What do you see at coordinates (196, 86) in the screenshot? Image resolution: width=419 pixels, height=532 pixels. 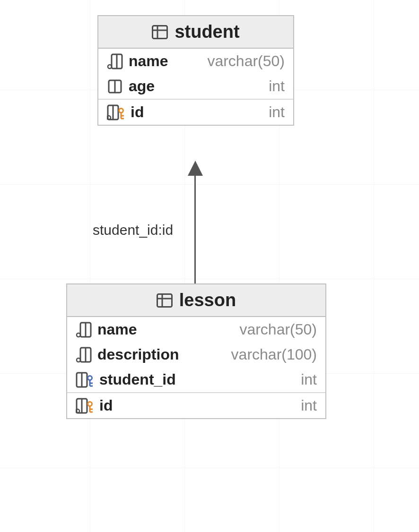 I see `column-student-age: age int` at bounding box center [196, 86].